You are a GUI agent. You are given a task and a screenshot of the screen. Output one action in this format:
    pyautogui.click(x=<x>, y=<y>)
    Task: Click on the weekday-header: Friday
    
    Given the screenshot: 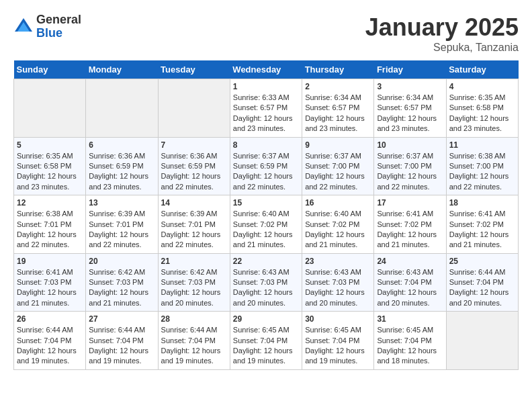 What is the action you would take?
    pyautogui.click(x=410, y=70)
    